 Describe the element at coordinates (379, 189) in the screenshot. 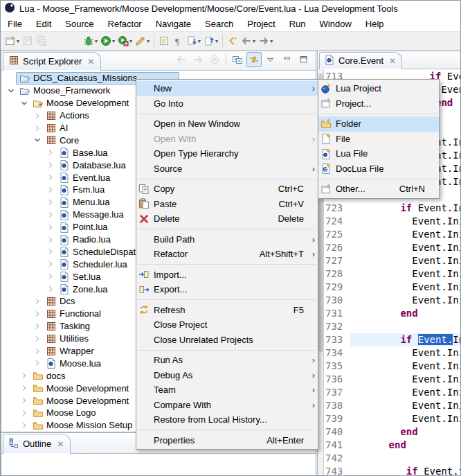

I see `new-submenu-item-other: Other...Ctrl+N` at that location.